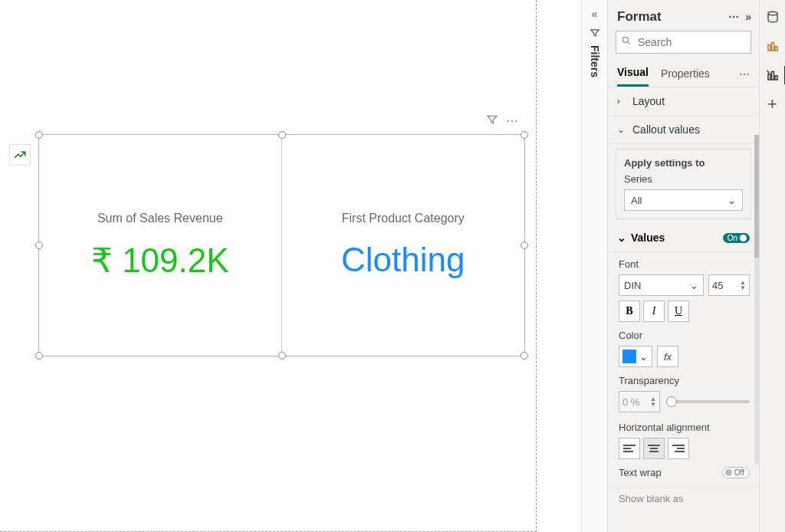 Image resolution: width=785 pixels, height=532 pixels. What do you see at coordinates (684, 428) in the screenshot?
I see `halign-label: Horizontal alignment` at bounding box center [684, 428].